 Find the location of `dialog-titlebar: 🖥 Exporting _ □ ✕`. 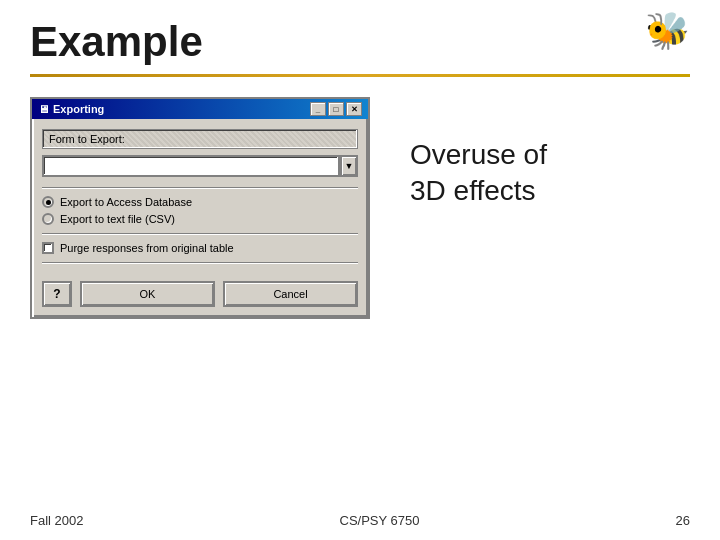

dialog-titlebar: 🖥 Exporting _ □ ✕ is located at coordinates (200, 109).